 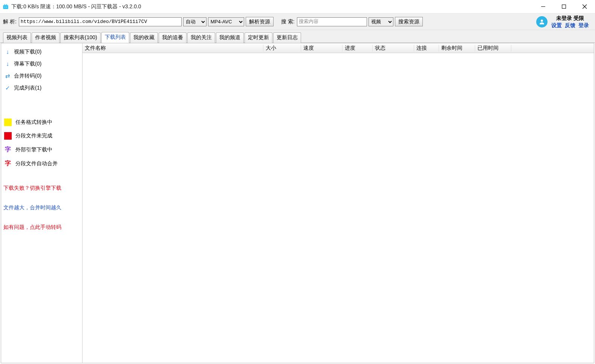 I want to click on login-status: 未登录 受限, so click(x=570, y=18).